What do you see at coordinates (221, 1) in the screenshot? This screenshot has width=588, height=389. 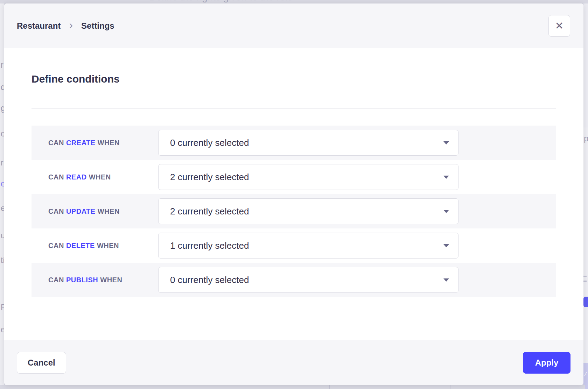 I see `background-page-heading: Define the rights given to the role` at bounding box center [221, 1].